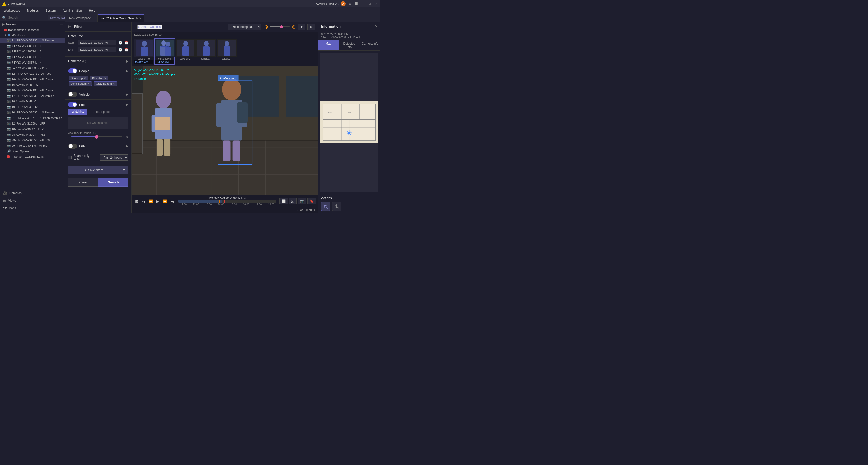 The width and height of the screenshot is (868, 465). What do you see at coordinates (97, 50) in the screenshot?
I see `filter-end-input` at bounding box center [97, 50].